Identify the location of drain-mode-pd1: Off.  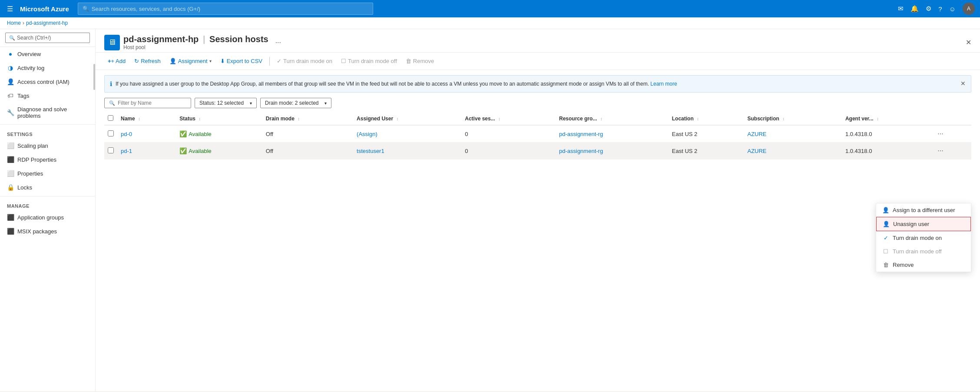
(308, 151).